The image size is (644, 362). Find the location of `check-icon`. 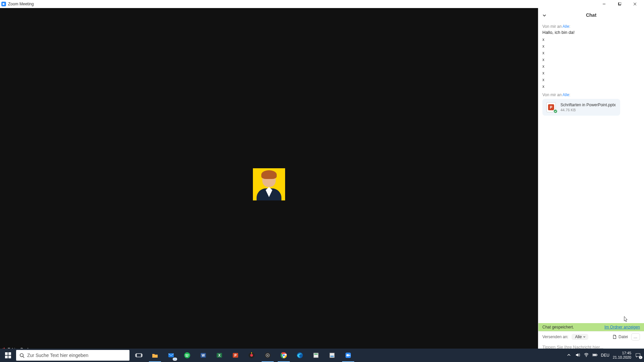

check-icon is located at coordinates (555, 111).